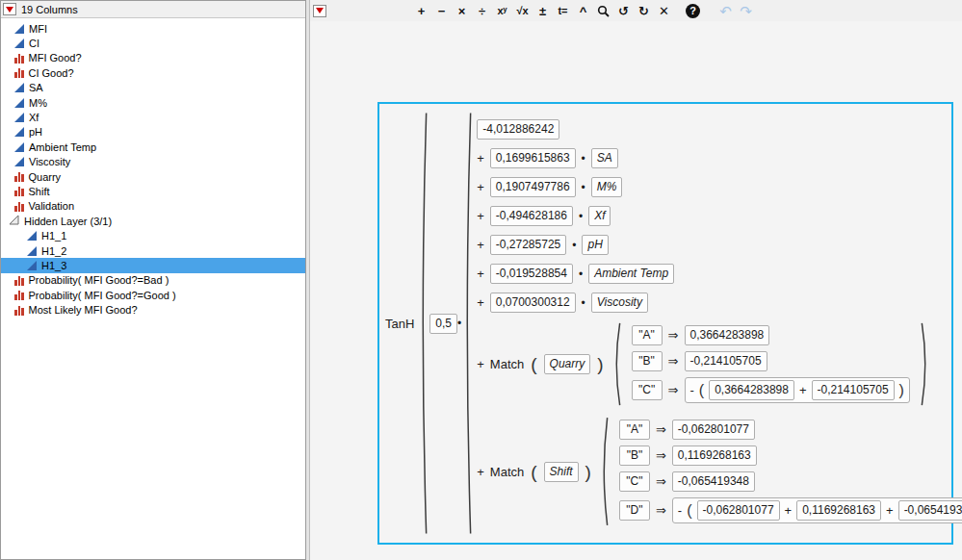 Image resolution: width=962 pixels, height=560 pixels. What do you see at coordinates (745, 11) in the screenshot?
I see `redo-button: ↷` at bounding box center [745, 11].